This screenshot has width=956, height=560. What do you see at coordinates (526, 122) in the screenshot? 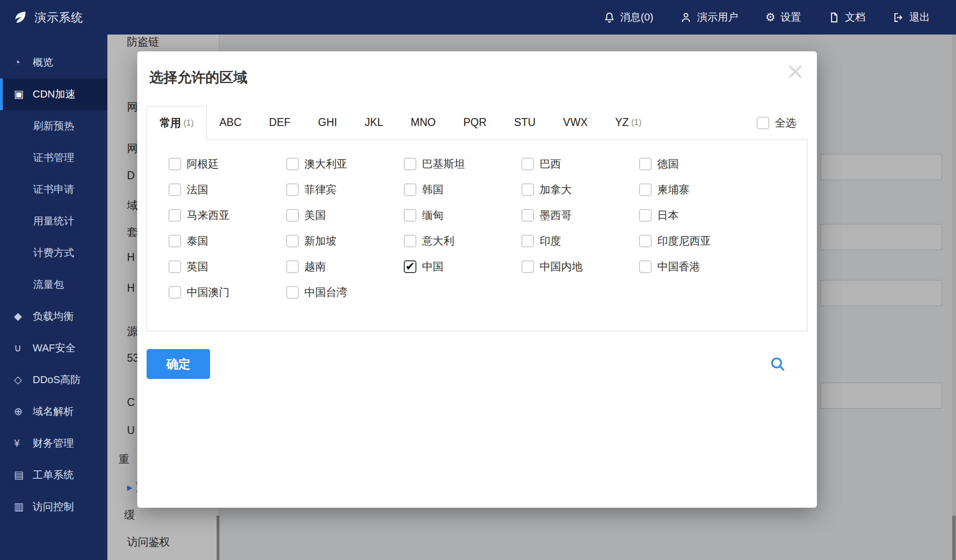
I see `region-tab: STU` at bounding box center [526, 122].